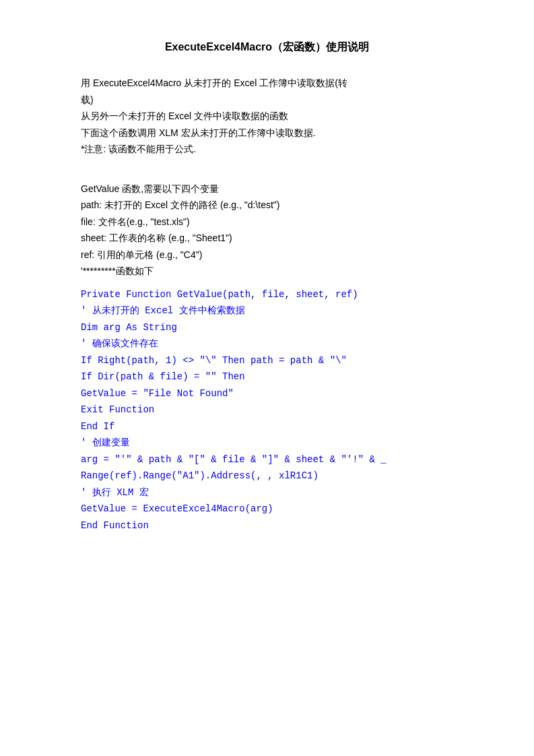  I want to click on code-line-2: ' 从未打开的 Excel 文件中检索数据, so click(267, 311).